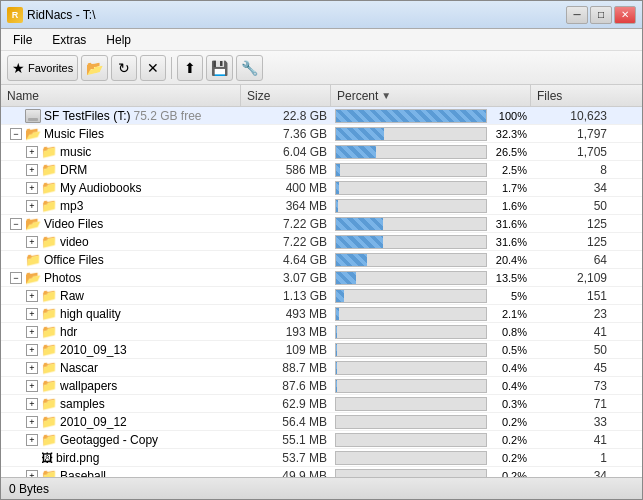 This screenshot has height=500, width=643. Describe the element at coordinates (571, 152) in the screenshot. I see `cell-files: 1,705` at that location.